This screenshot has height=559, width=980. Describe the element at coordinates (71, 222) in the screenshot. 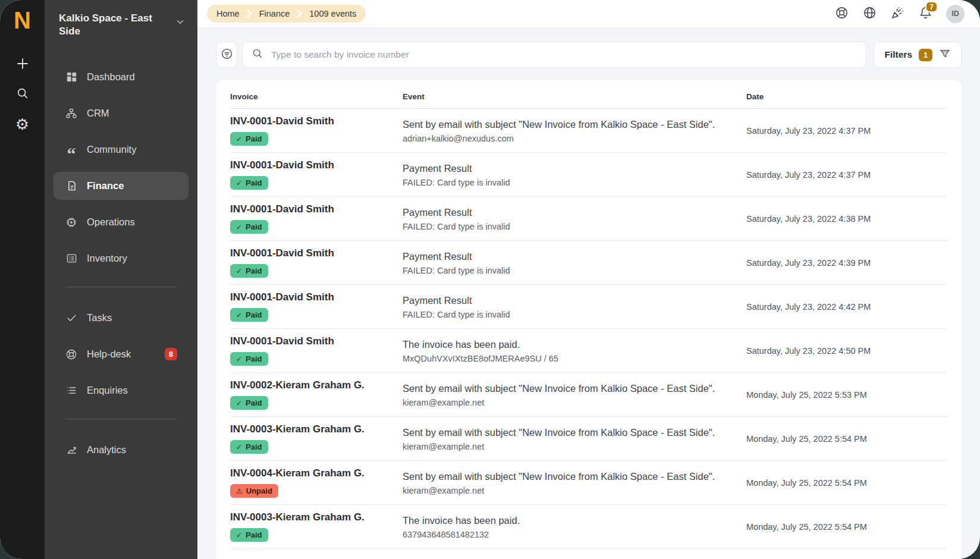

I see `chip-icon` at that location.